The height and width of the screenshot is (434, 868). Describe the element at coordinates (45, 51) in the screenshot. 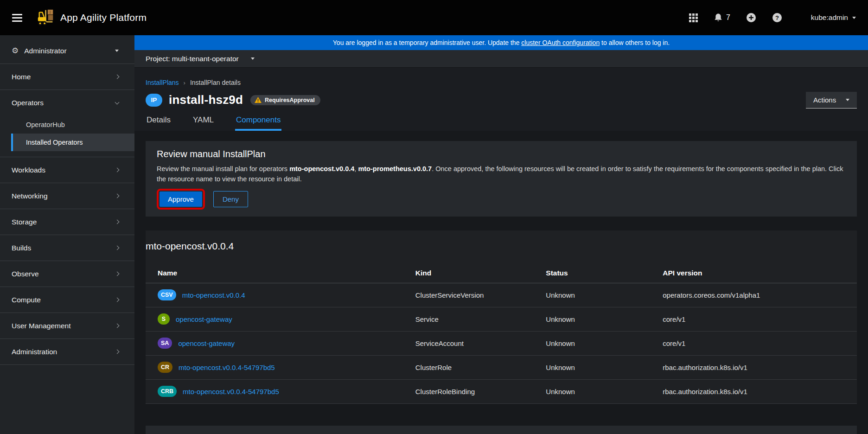

I see `perspective-label: Administrator` at that location.